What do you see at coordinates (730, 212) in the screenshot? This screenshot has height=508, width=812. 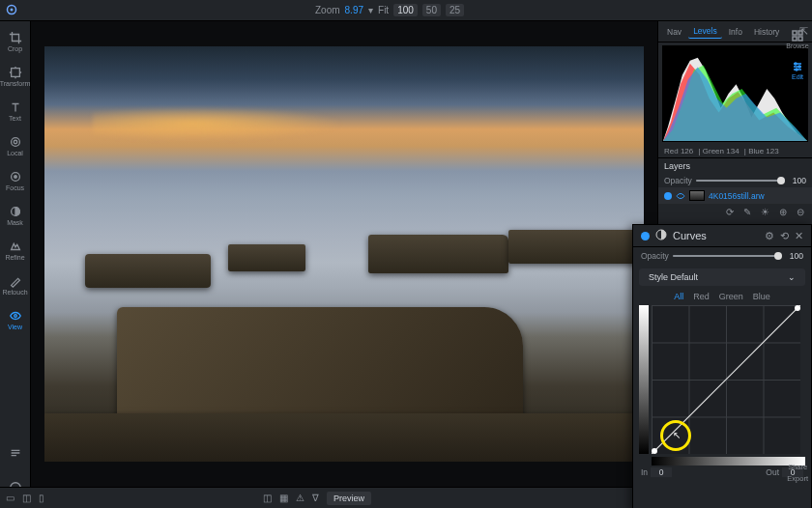 I see `layer-refresh-icon: ⟳` at bounding box center [730, 212].